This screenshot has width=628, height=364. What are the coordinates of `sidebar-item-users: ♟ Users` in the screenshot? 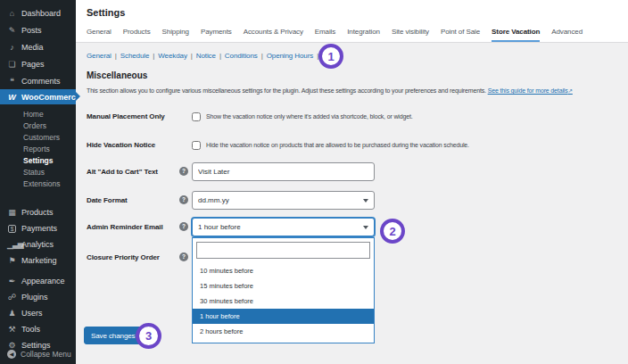 It's located at (37, 313).